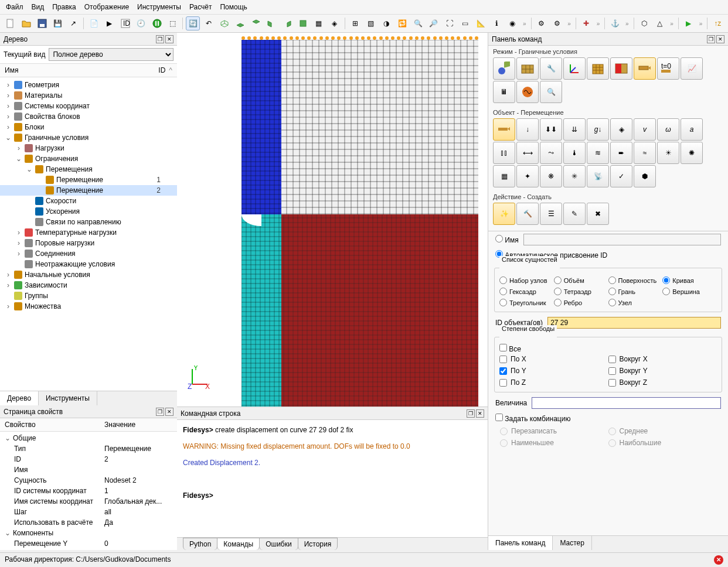 The height and width of the screenshot is (567, 728). Describe the element at coordinates (645, 176) in the screenshot. I see `obj-cube-icon: ⬢` at that location.